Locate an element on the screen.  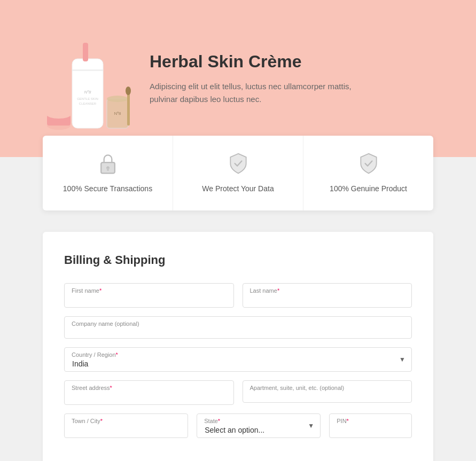
street-field: Street address* is located at coordinates (149, 393).